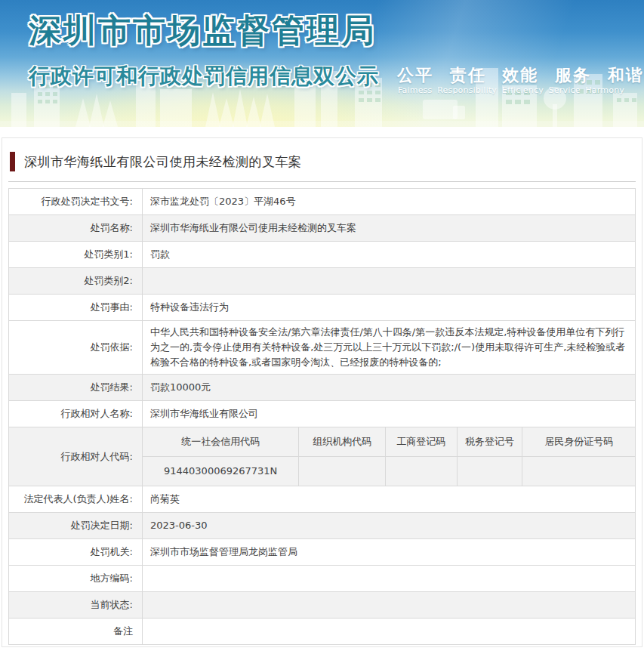 The width and height of the screenshot is (644, 651). What do you see at coordinates (75, 414) in the screenshot?
I see `row-label: 行政相对人名称:` at bounding box center [75, 414].